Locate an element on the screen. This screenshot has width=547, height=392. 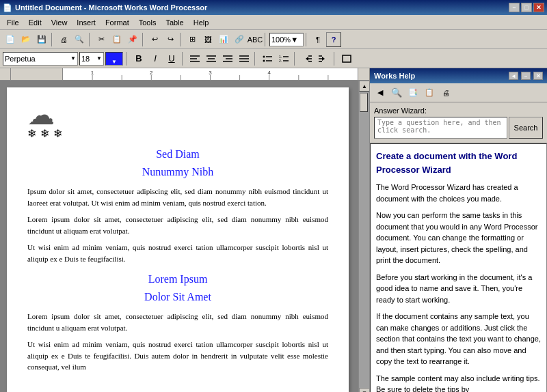
close-button: ✕ is located at coordinates (539, 8).